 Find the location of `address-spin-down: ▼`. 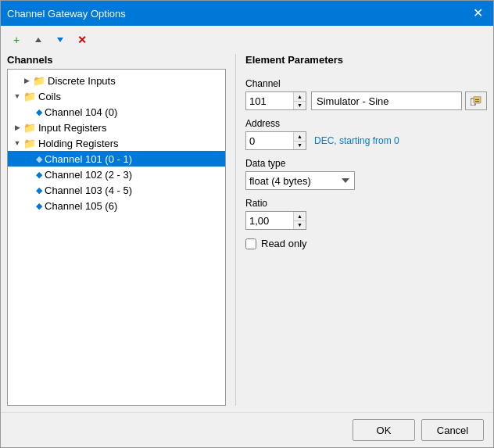

address-spin-down: ▼ is located at coordinates (300, 145).